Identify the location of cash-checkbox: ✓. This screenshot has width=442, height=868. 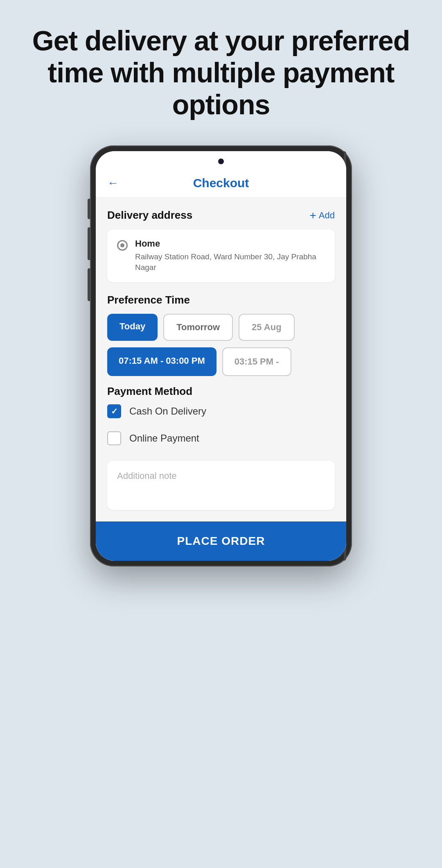
(114, 411).